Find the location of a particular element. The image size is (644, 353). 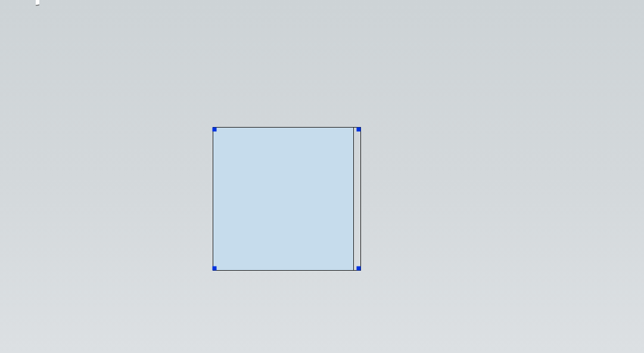

sketch-rectangle-outline is located at coordinates (287, 199).